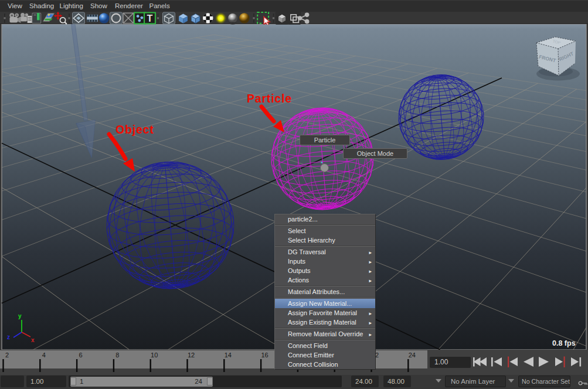 The height and width of the screenshot is (389, 588). I want to click on svg-text: 16, so click(264, 355).